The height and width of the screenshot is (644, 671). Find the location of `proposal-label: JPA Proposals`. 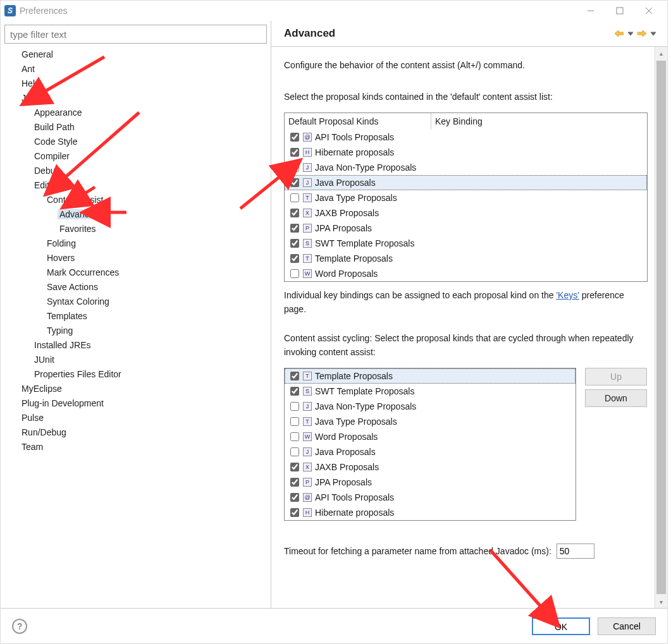

proposal-label: JPA Proposals is located at coordinates (445, 482).